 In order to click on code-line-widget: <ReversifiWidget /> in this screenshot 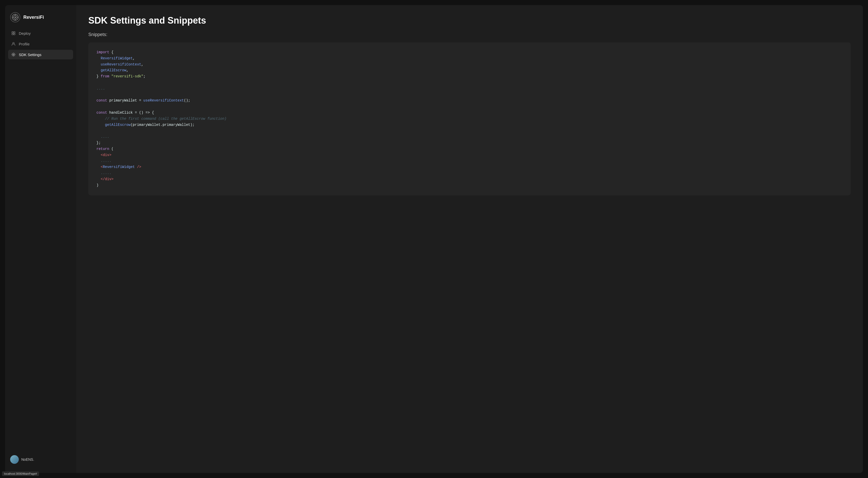, I will do `click(470, 167)`.